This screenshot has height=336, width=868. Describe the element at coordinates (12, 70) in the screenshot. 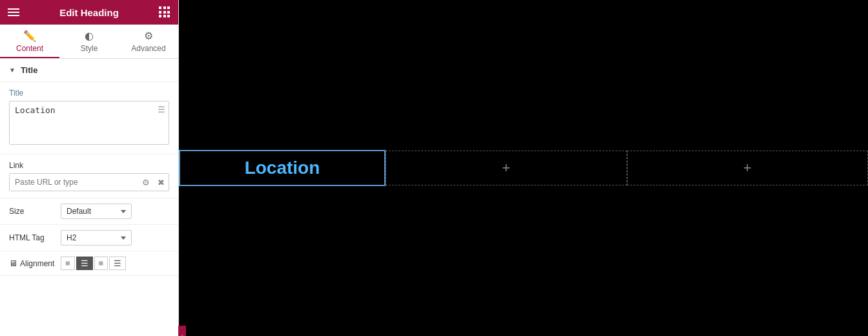

I see `section-arrow-icon: ▼` at that location.